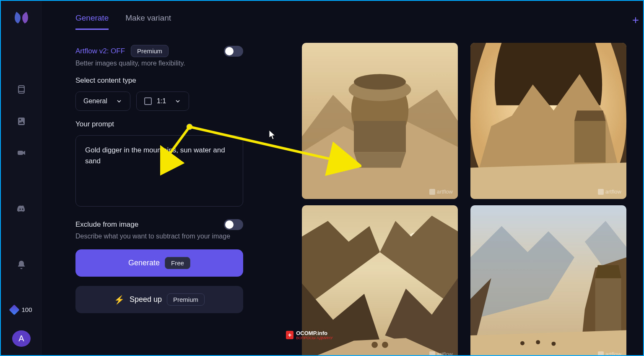 The height and width of the screenshot is (356, 644). What do you see at coordinates (107, 225) in the screenshot?
I see `exclude-label: Exclude from image` at bounding box center [107, 225].